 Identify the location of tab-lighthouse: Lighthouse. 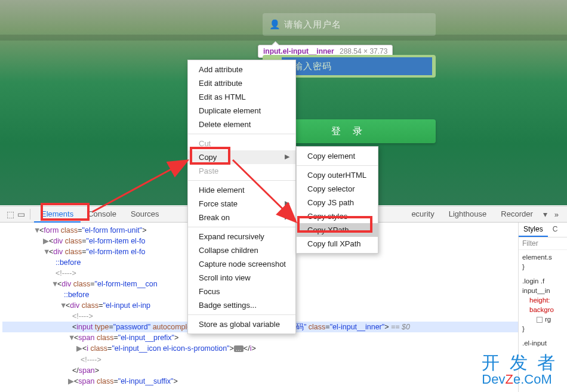
(468, 214).